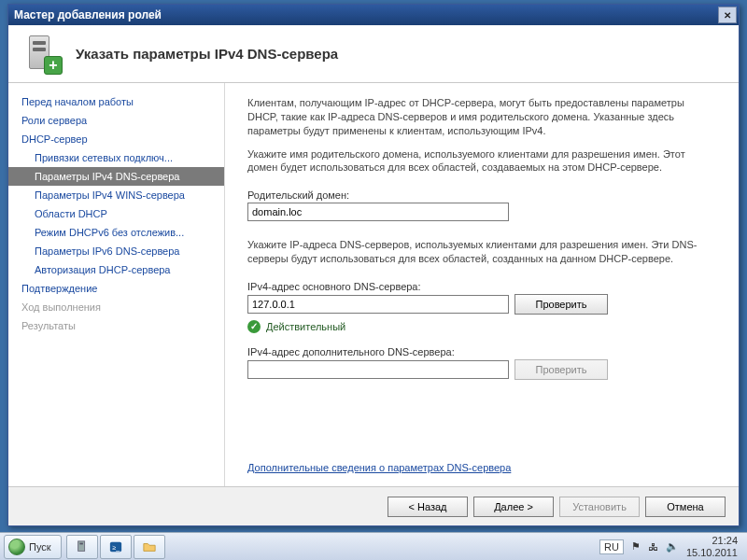 The height and width of the screenshot is (560, 747). What do you see at coordinates (378, 370) in the screenshot?
I see `secondary-dns-input` at bounding box center [378, 370].